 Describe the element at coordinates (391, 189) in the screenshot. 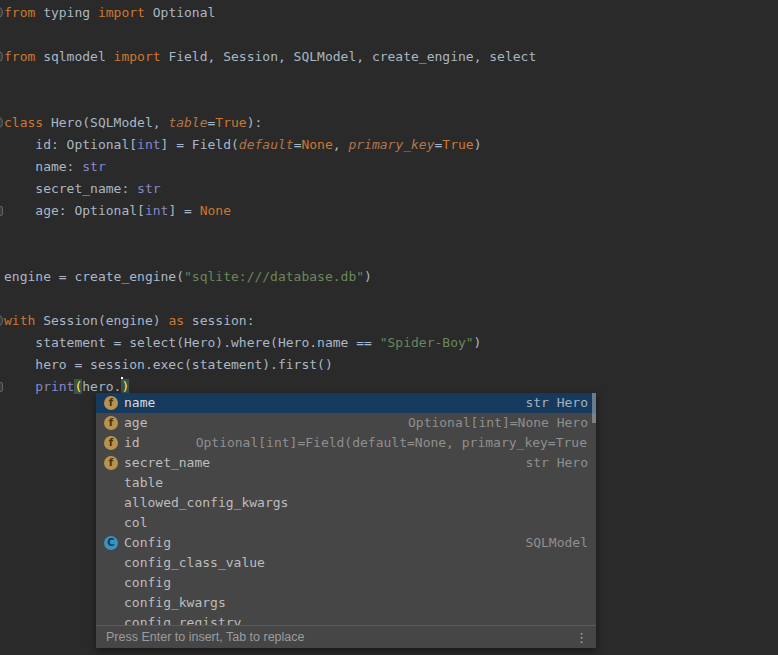

I see `code-line: secret_name: str` at that location.